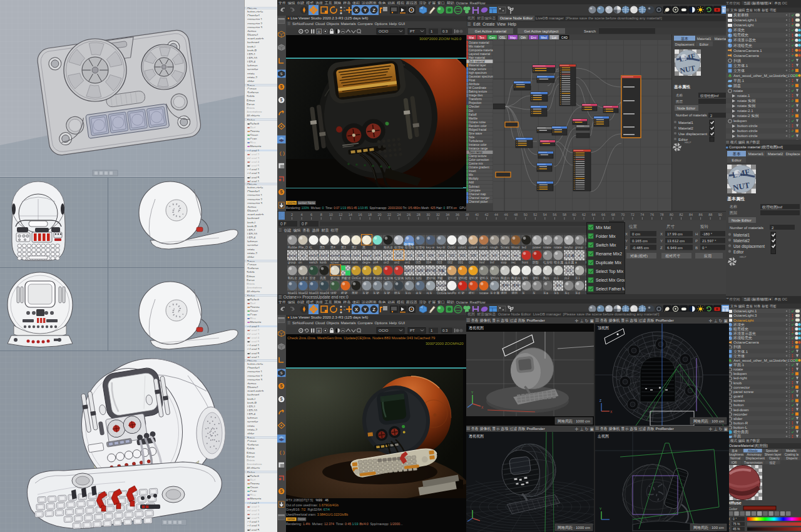 Image resolution: width=801 pixels, height=532 pixels. I want to click on svg-text: 黑3, so click(344, 247).